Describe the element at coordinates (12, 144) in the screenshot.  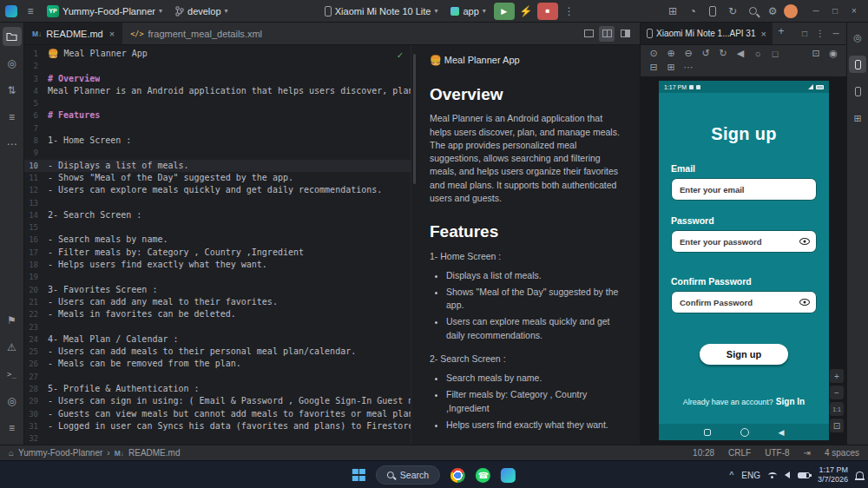
I see `more-tool-windows-icon: ⋯` at that location.